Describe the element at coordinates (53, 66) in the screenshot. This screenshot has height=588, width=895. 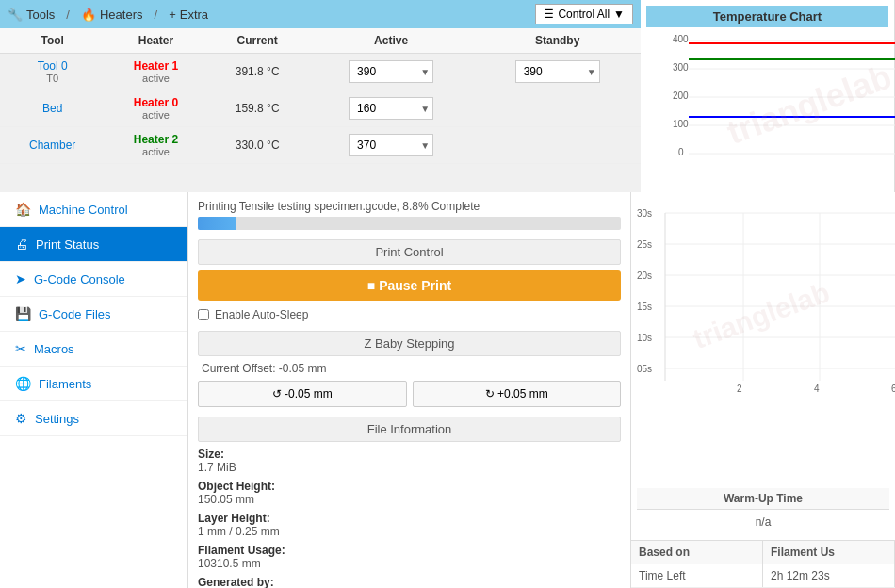
I see `tool-link: Tool 0` at that location.